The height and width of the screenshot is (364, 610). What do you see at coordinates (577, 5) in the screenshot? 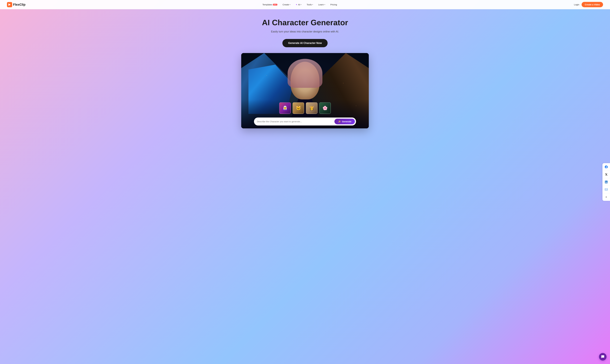
I see `login-button: Login` at bounding box center [577, 5].